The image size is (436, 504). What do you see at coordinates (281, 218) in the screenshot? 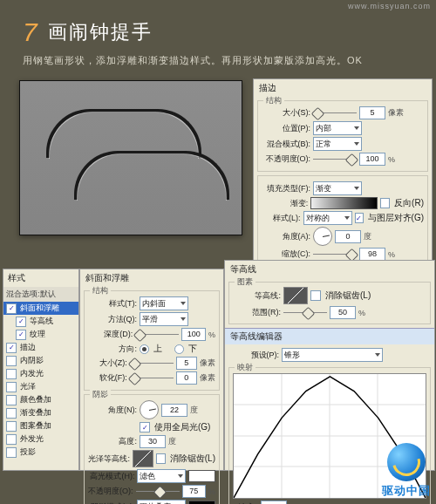
I see `style-label: 样式(L):` at bounding box center [281, 218].